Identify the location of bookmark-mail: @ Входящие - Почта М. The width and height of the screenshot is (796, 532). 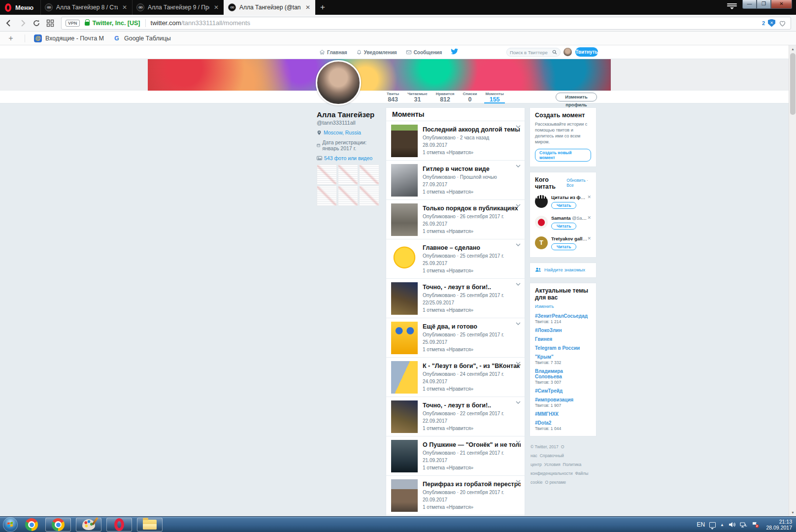
(69, 38).